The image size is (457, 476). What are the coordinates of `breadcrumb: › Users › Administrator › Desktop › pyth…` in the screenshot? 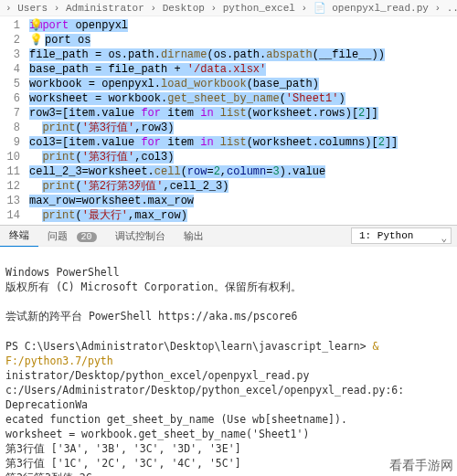 It's located at (228, 8).